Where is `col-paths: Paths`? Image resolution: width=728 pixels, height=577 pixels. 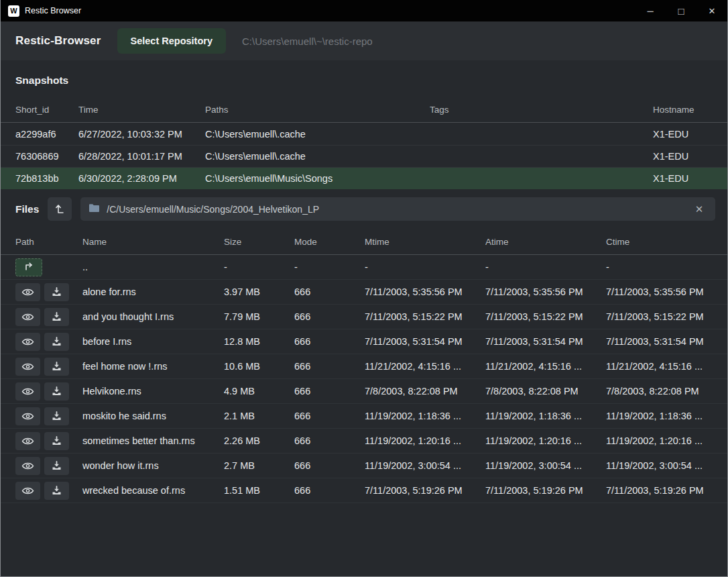 col-paths: Paths is located at coordinates (318, 110).